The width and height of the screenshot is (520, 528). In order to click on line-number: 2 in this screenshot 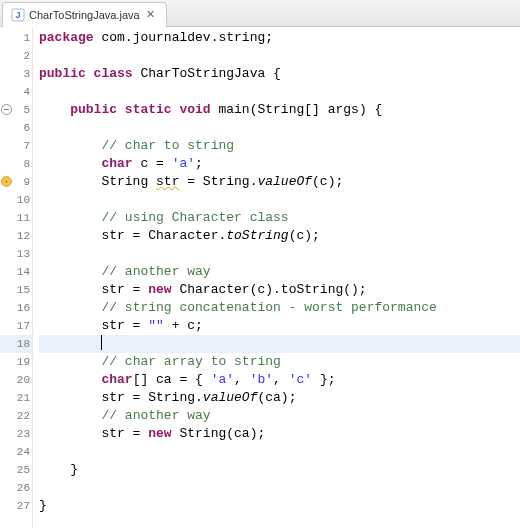, I will do `click(16, 56)`.